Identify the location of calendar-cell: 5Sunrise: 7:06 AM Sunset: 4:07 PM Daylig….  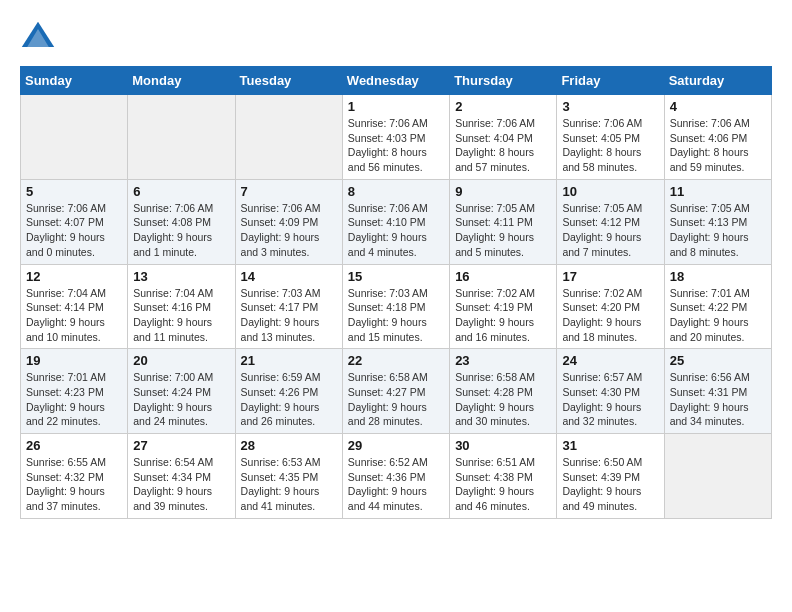
(74, 222).